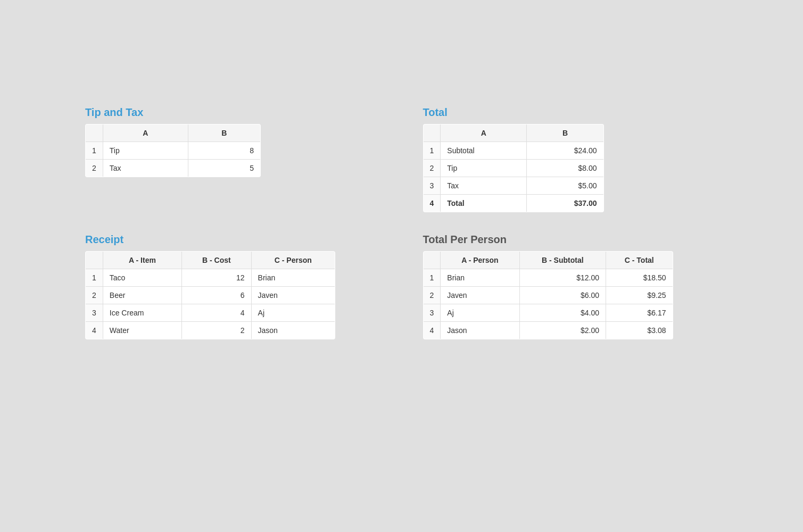  What do you see at coordinates (142, 261) in the screenshot?
I see `receipt-col-a-header: A - Item` at bounding box center [142, 261].